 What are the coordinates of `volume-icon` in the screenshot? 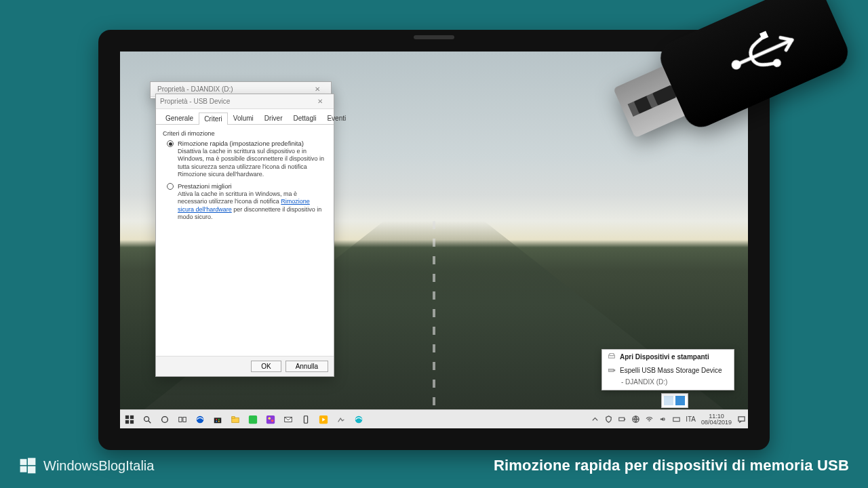 It's located at (663, 420).